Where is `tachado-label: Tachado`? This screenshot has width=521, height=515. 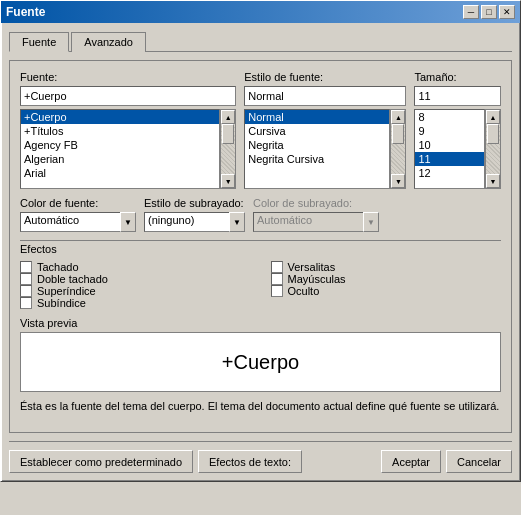 tachado-label: Tachado is located at coordinates (58, 267).